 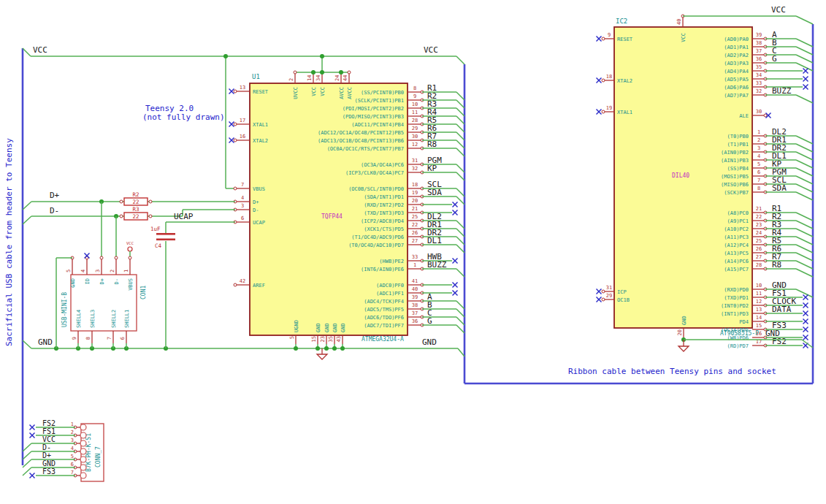 I want to click on pin-number: 41, so click(x=415, y=281).